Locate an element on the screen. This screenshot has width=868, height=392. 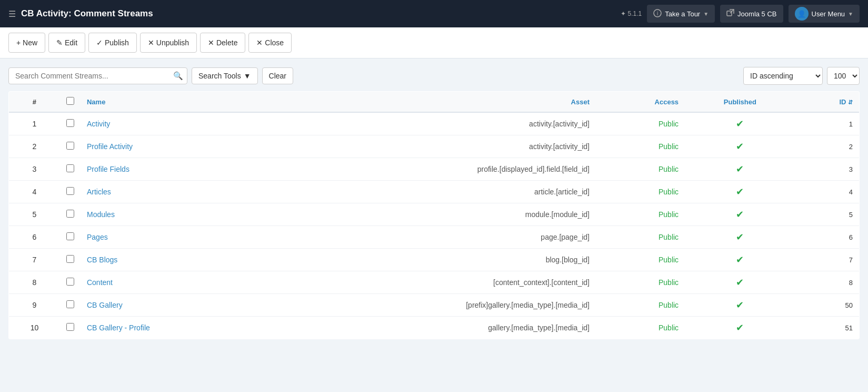
search-input is located at coordinates (98, 76).